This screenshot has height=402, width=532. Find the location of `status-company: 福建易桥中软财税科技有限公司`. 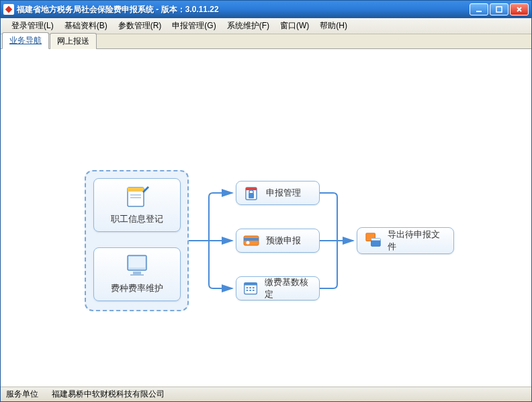

status-company: 福建易桥中软财税科技有限公司 is located at coordinates (108, 394).